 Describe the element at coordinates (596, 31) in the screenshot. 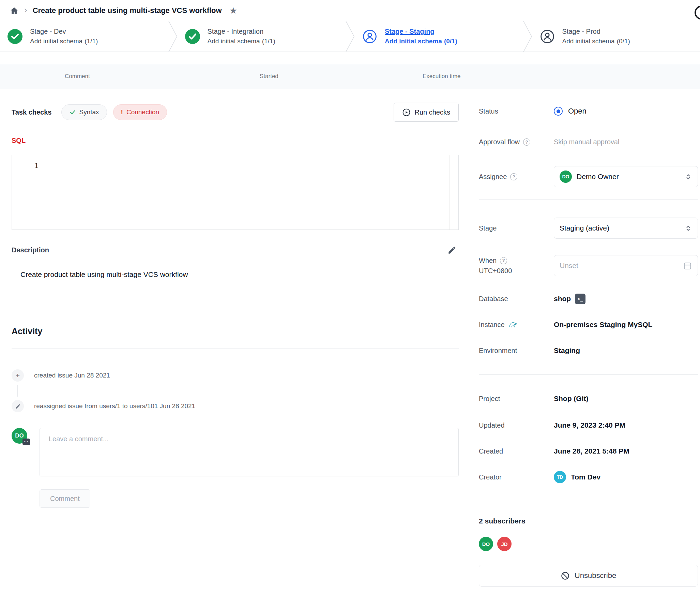

I see `stage-title: Stage - Prod` at that location.